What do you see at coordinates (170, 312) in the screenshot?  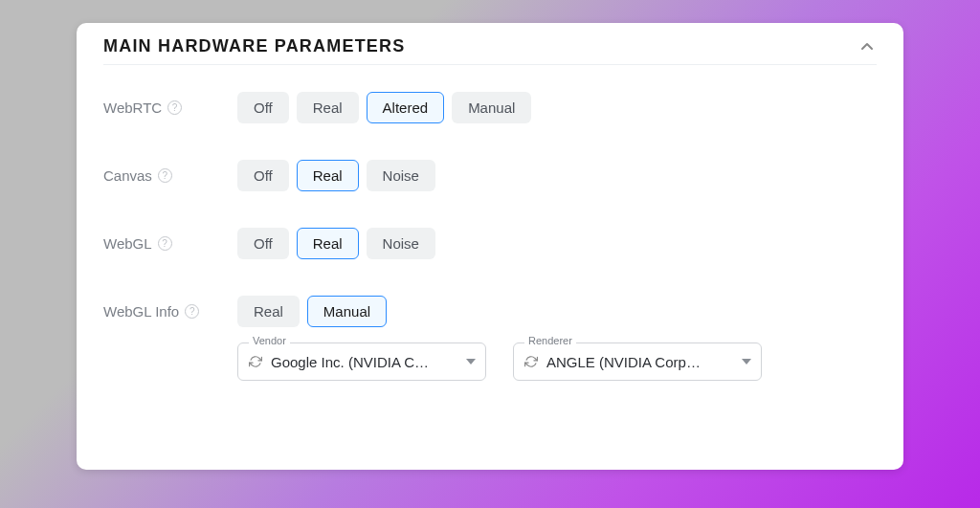 I see `label-webglinfo: WebGL Info ?` at bounding box center [170, 312].